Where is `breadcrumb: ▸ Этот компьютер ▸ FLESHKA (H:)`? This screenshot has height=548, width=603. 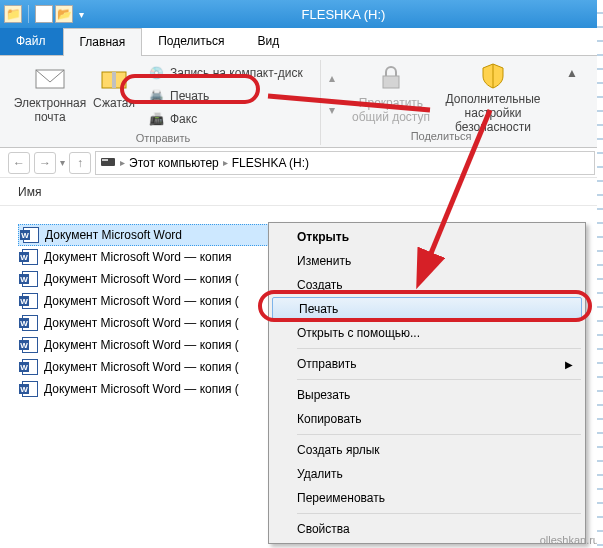
breadcrumb: ▸ Этот компьютер ▸ FLESHKA (H:) is located at coordinates (345, 163).